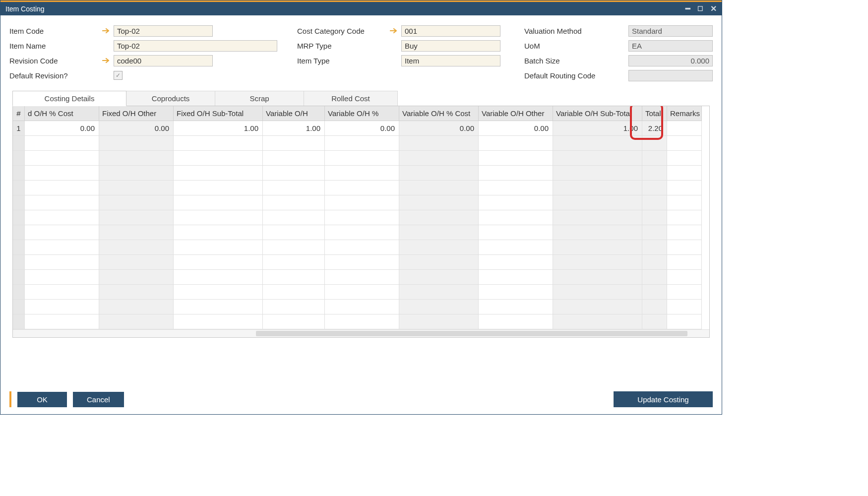 The width and height of the screenshot is (868, 496). Describe the element at coordinates (218, 114) in the screenshot. I see `col-header-fixed-oh-subtotal: Fixed O/H Sub-Total` at that location.